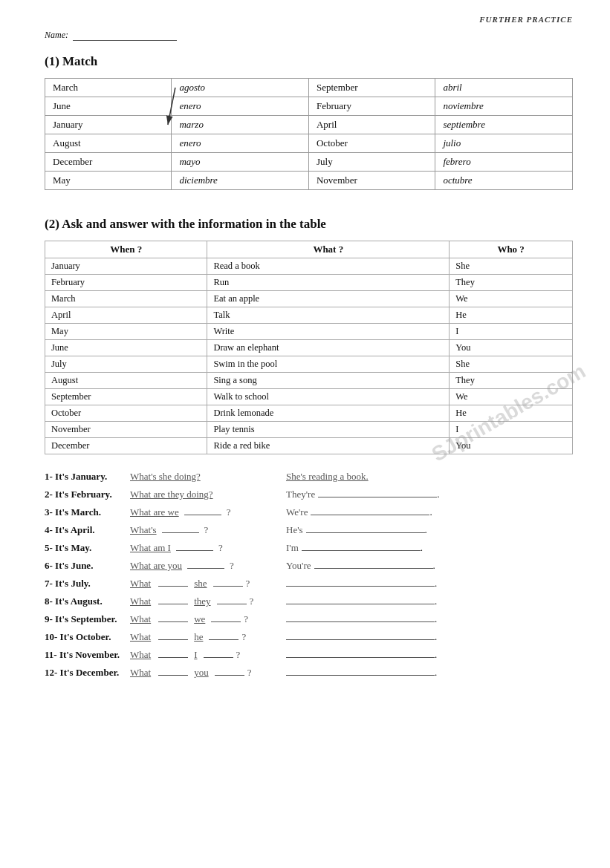 The height and width of the screenshot is (868, 610). What do you see at coordinates (429, 547) in the screenshot?
I see `ex-answer: I'm.` at bounding box center [429, 547].